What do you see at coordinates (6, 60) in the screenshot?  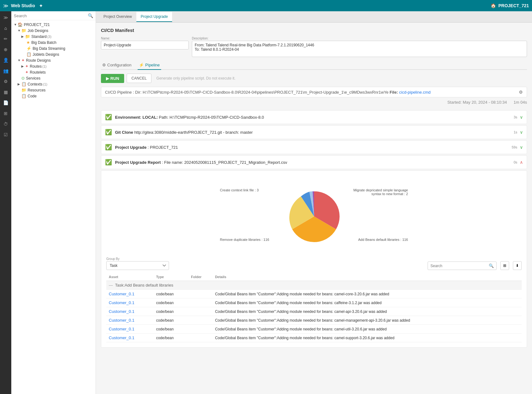 I see `sidebar-icon-user: 👤` at bounding box center [6, 60].